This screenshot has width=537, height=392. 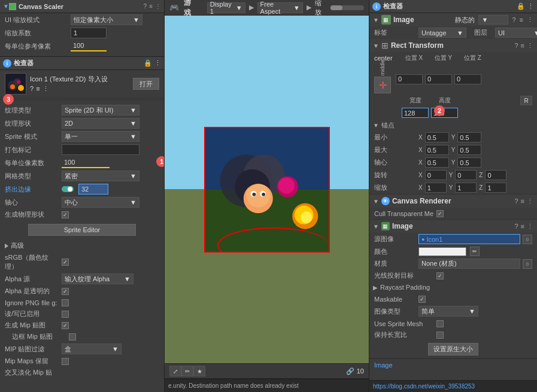 I want to click on scale-y, so click(x=466, y=188).